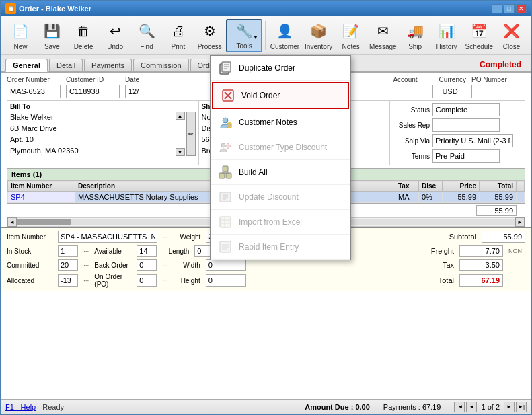 This screenshot has width=532, height=415. I want to click on close-icon: ❌, so click(512, 31).